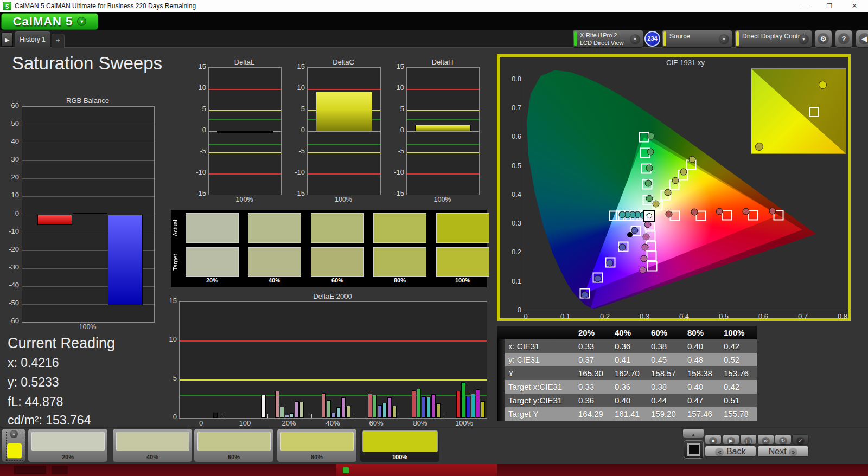  What do you see at coordinates (829, 6) in the screenshot?
I see `restore-button: ❐` at bounding box center [829, 6].